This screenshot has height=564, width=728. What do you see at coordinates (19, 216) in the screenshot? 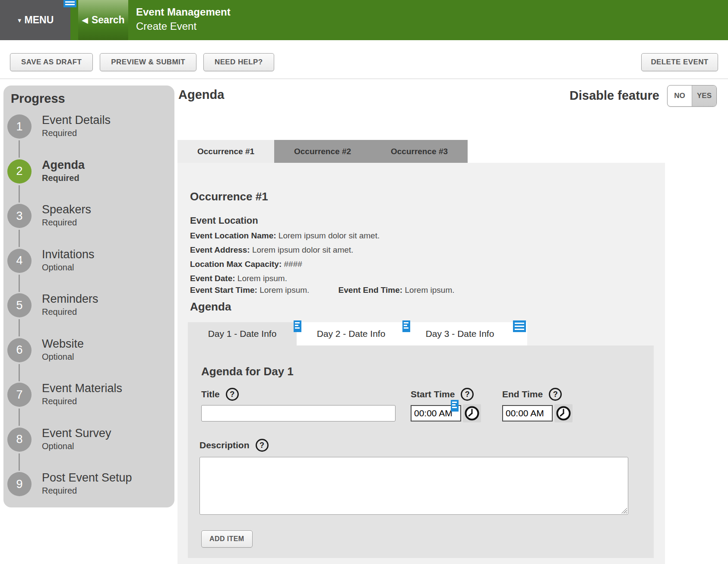
I see `step-number-badge: 3` at bounding box center [19, 216].